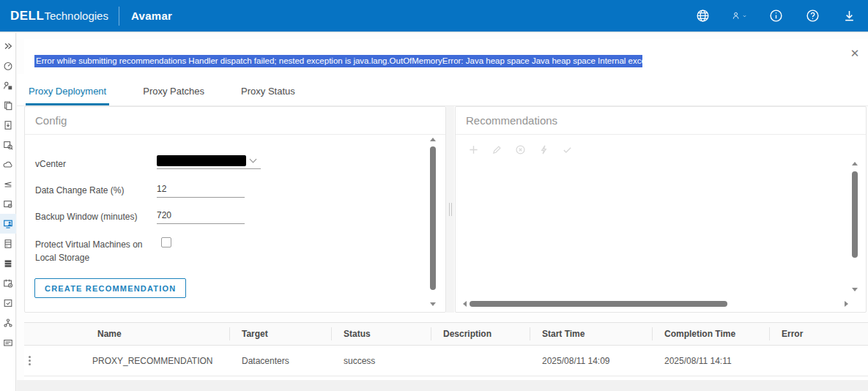 This screenshot has width=868, height=391. I want to click on accept-icon, so click(567, 149).